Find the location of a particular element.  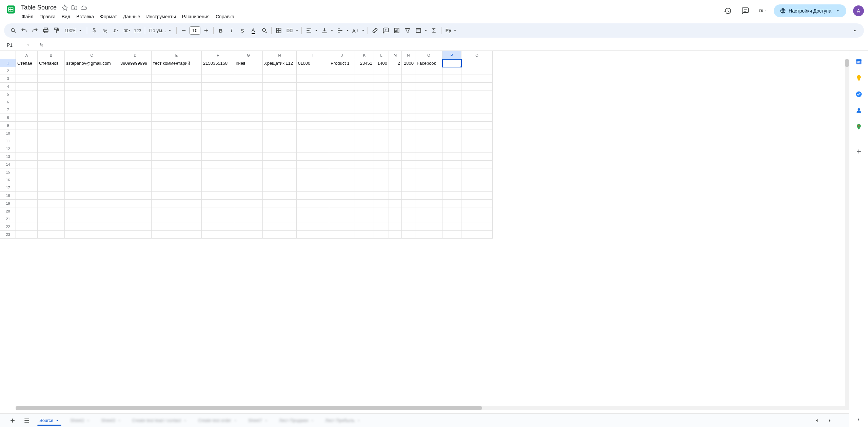

insert-comment-icon is located at coordinates (386, 30).